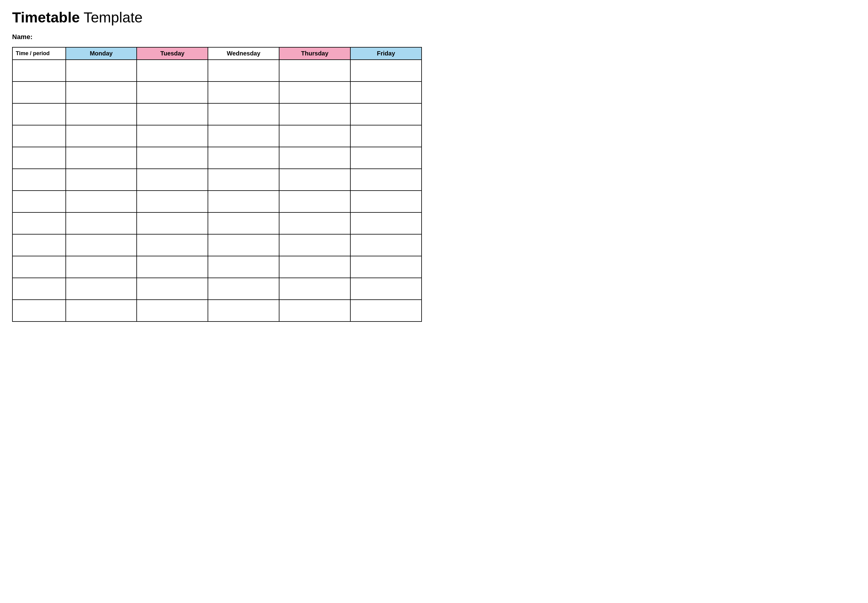 Image resolution: width=868 pixels, height=603 pixels. I want to click on header-wednesday: Wednesday, so click(243, 54).